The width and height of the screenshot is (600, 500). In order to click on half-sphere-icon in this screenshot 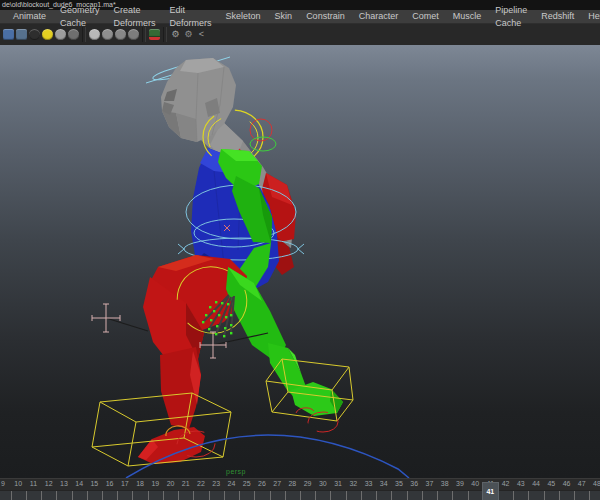, I will do `click(74, 34)`.